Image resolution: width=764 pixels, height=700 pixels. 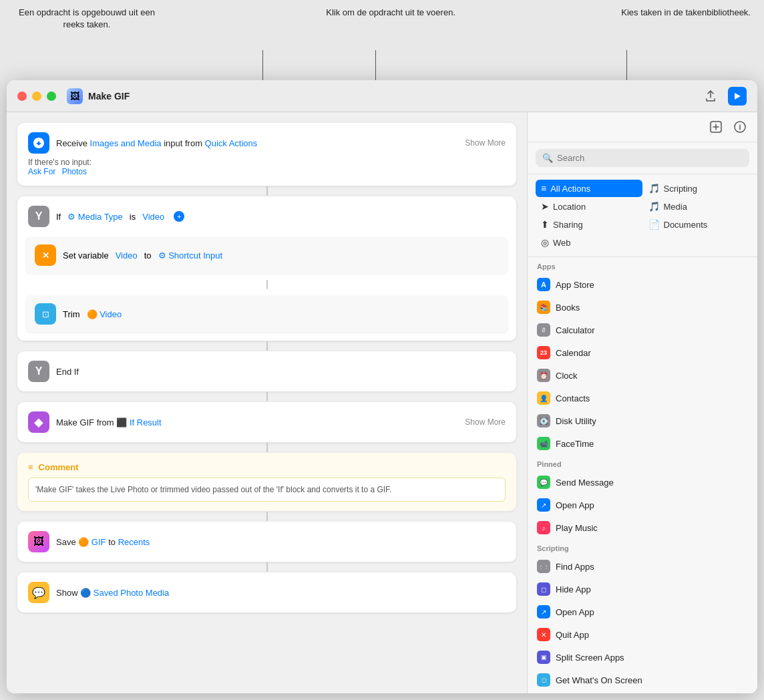 I want to click on scripting-icon: 🎵, so click(x=654, y=188).